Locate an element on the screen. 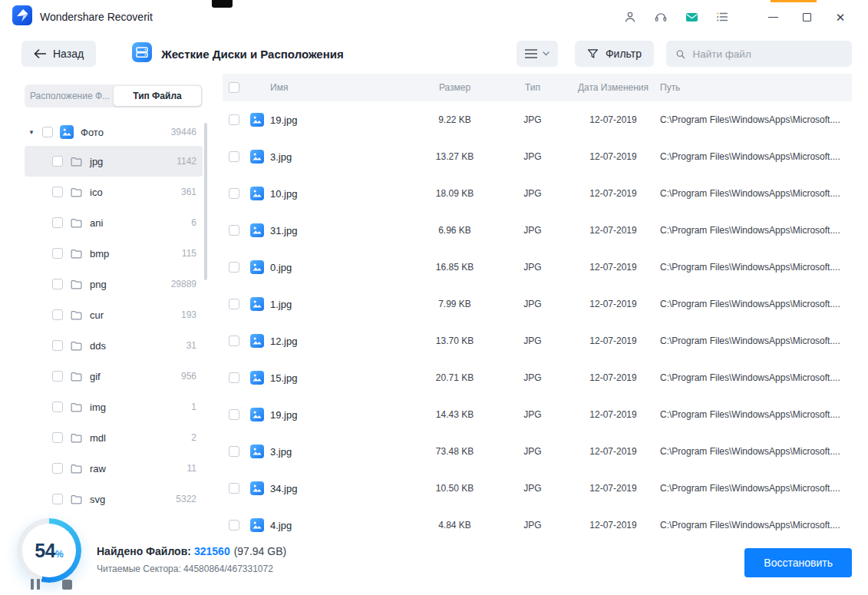  table-row: 0.jpg 16.85 KB JPG 12-07-2019 C:\Program… is located at coordinates (537, 267).